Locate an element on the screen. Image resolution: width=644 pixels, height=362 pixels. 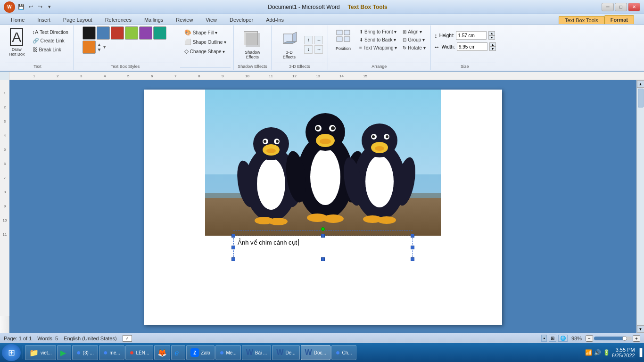
break-link-button: ⛓ Break Link is located at coordinates (50, 49).